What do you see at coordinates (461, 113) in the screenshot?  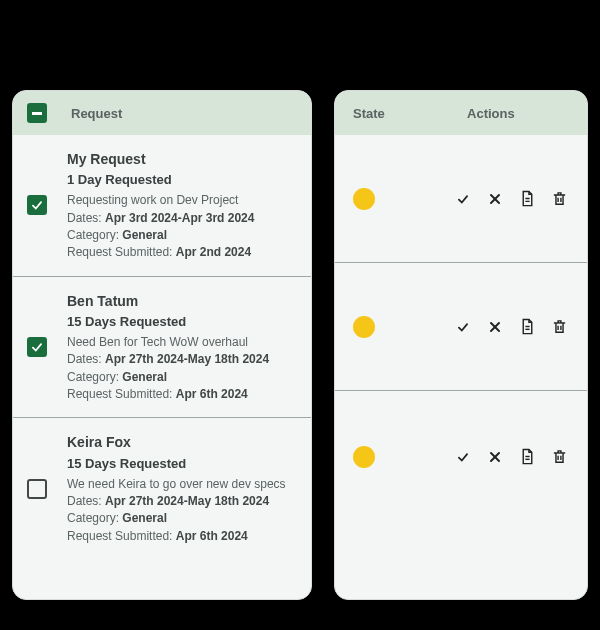 I see `state-actions-header: State Actions` at bounding box center [461, 113].